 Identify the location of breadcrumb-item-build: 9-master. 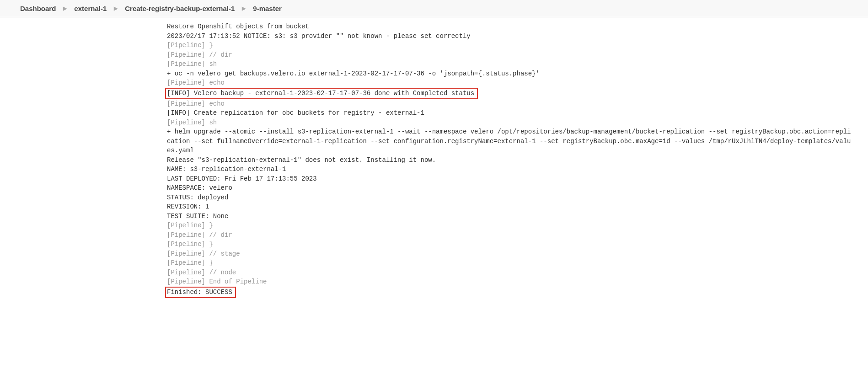
(267, 8).